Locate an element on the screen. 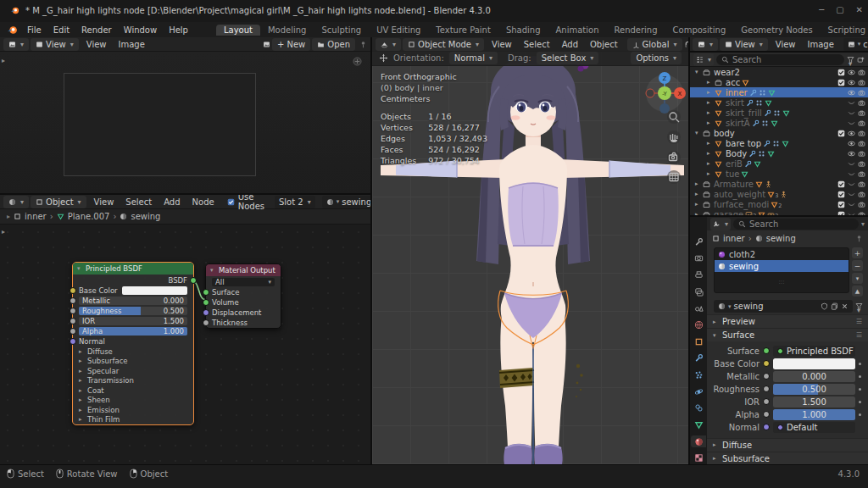  workspace-tab-layout: Layout is located at coordinates (238, 30).